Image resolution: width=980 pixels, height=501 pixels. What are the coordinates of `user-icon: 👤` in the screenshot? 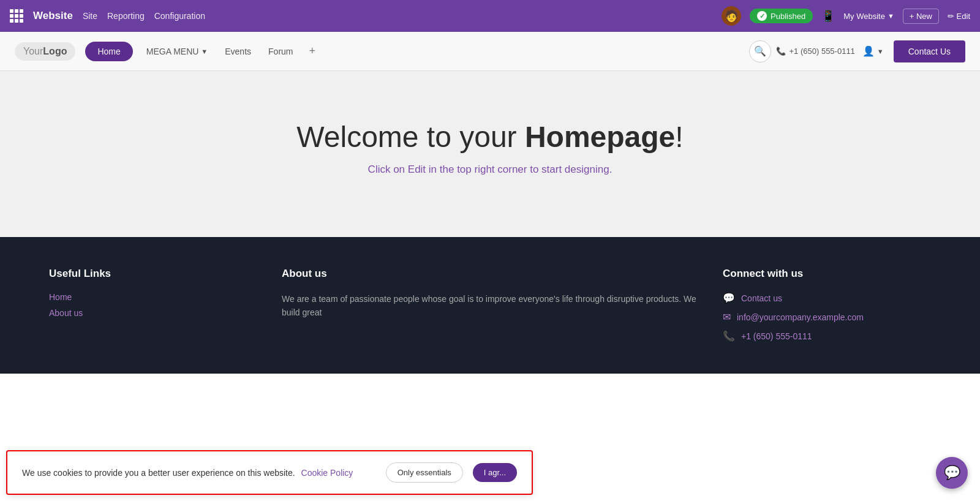 It's located at (869, 51).